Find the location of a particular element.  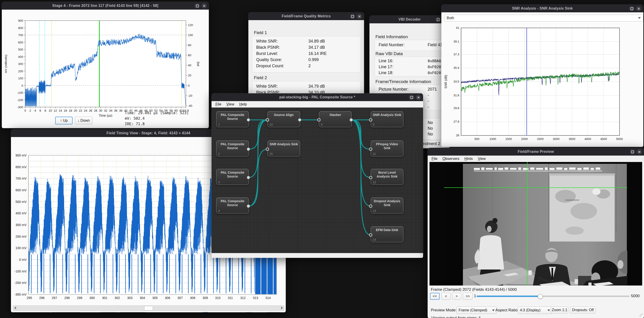

nav-next-button: > is located at coordinates (457, 296).